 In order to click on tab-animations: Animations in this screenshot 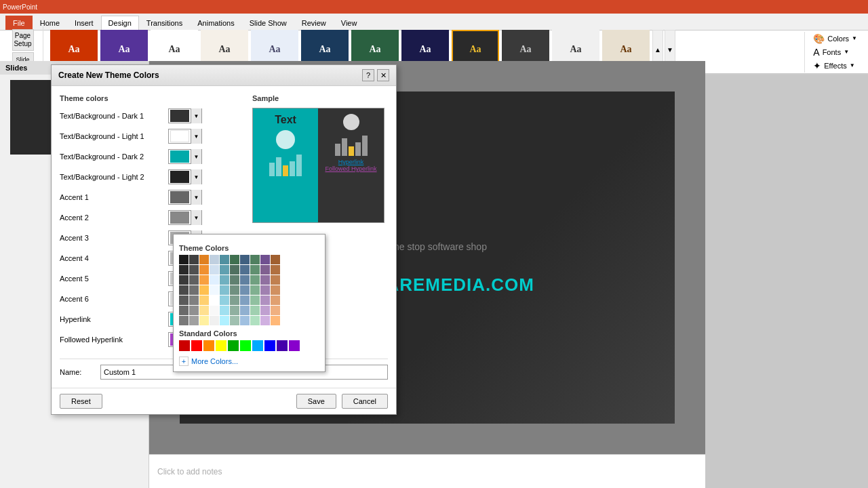, I will do `click(216, 23)`.